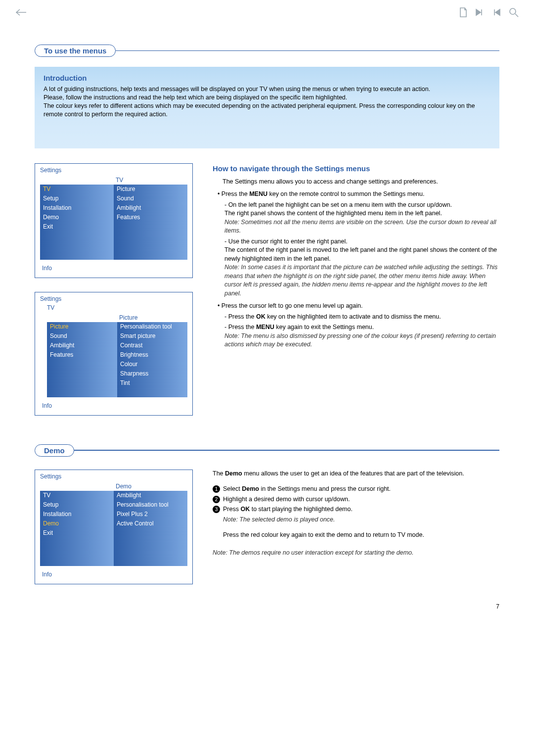 This screenshot has height=756, width=534. What do you see at coordinates (267, 450) in the screenshot?
I see `demo-section-header: Demo` at bounding box center [267, 450].